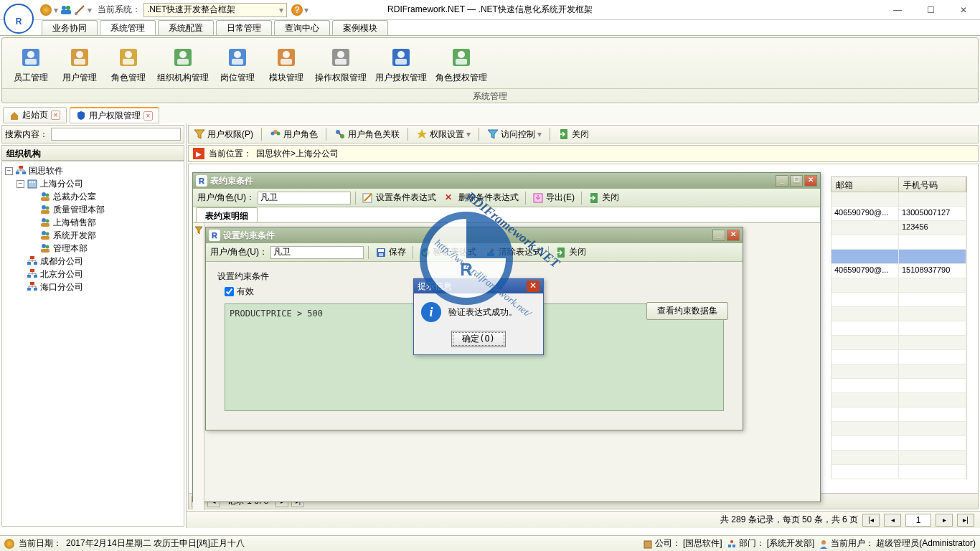  I want to click on pager-last: ▸|, so click(966, 520).